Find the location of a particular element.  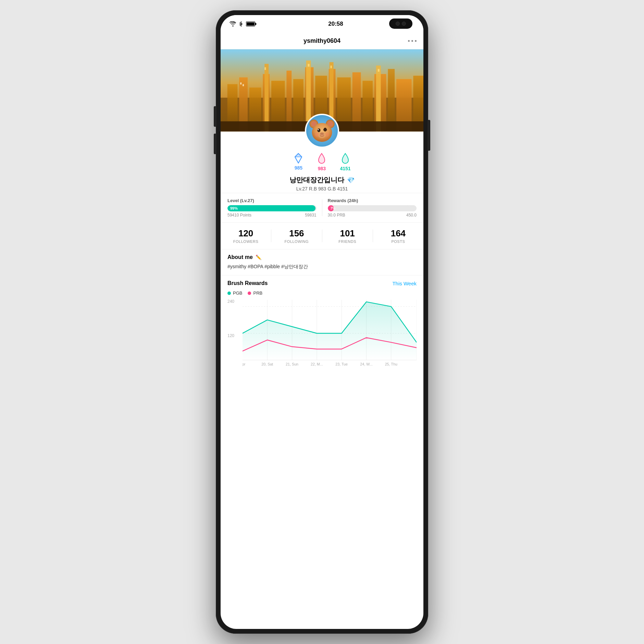

followers-label: FOLLOWERS is located at coordinates (246, 242).